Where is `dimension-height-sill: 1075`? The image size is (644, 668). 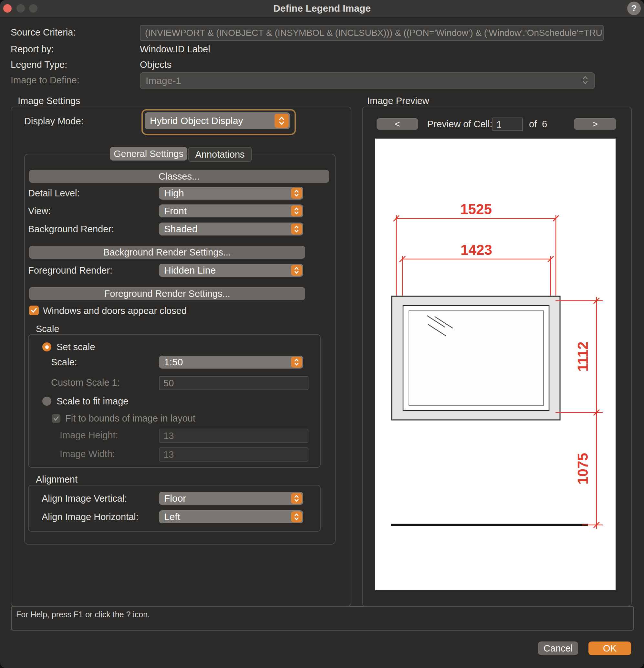
dimension-height-sill: 1075 is located at coordinates (583, 469).